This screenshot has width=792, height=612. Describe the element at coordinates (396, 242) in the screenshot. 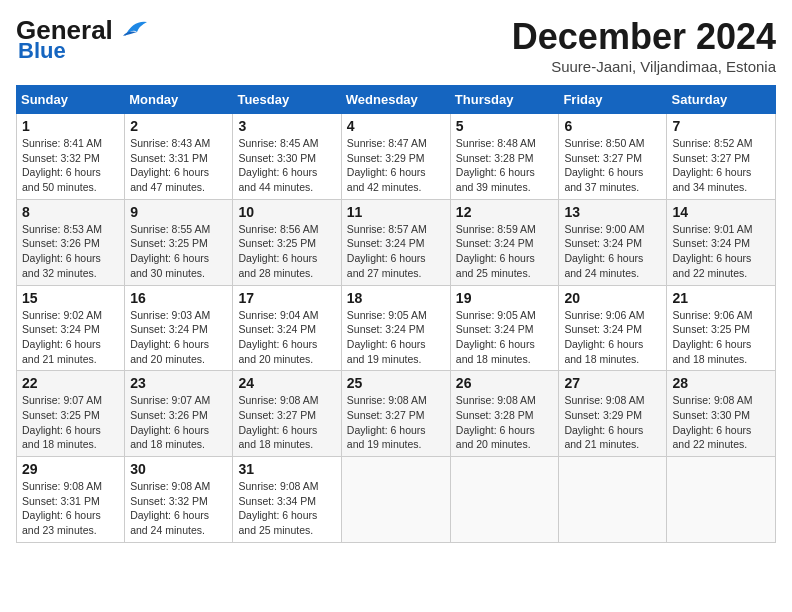

I see `calendar-week-row: 8Sunrise: 8:53 AMSunset: 3:26 PMDaylight…` at that location.